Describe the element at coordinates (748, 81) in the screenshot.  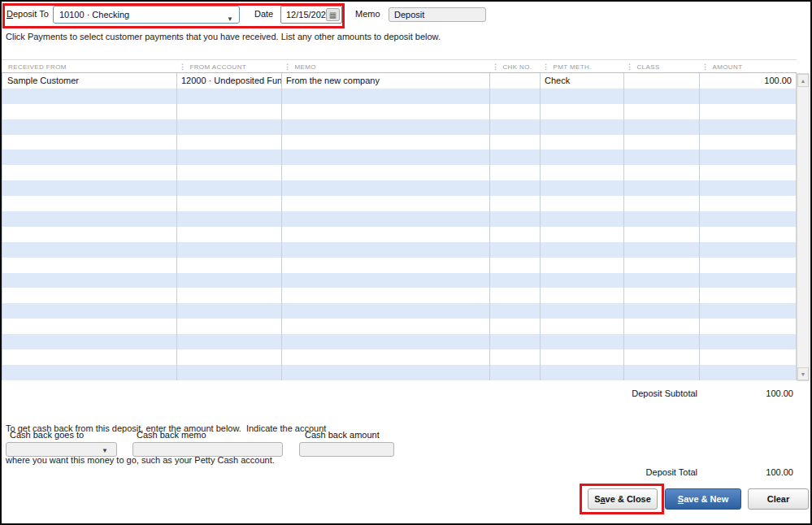
I see `cell-amount: 100.00` at that location.